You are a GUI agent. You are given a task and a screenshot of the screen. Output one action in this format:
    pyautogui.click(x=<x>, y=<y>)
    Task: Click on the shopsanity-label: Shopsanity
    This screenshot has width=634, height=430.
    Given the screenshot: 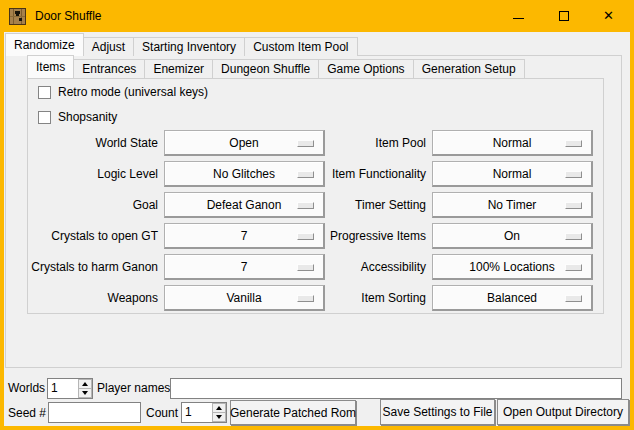 What is the action you would take?
    pyautogui.click(x=88, y=118)
    